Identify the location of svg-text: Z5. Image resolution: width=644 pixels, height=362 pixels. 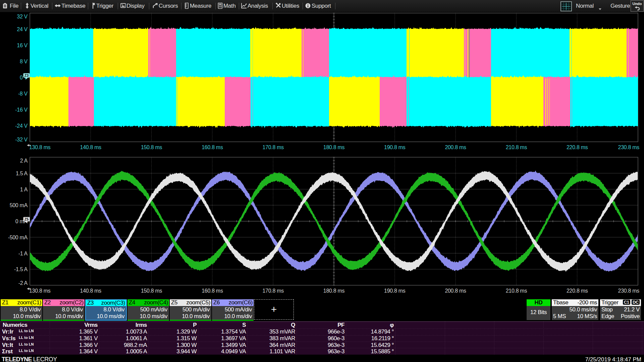
(27, 219).